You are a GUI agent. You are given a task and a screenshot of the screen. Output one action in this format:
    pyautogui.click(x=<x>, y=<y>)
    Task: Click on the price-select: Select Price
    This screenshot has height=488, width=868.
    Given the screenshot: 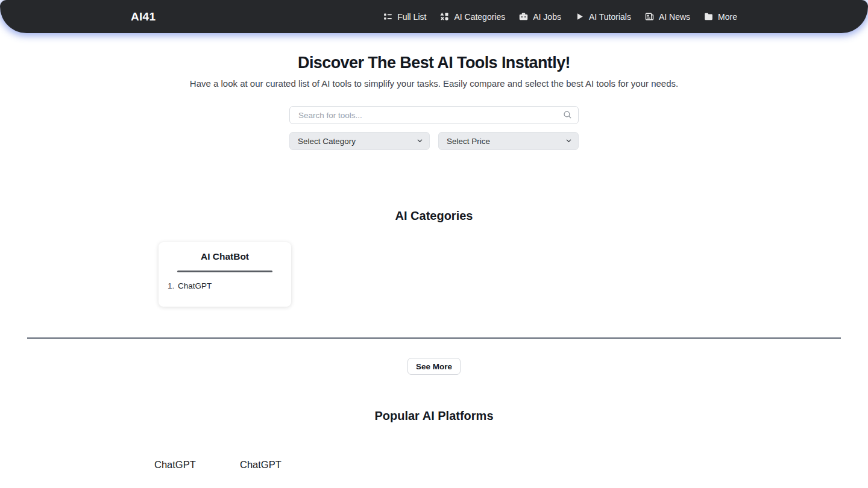 What is the action you would take?
    pyautogui.click(x=509, y=141)
    